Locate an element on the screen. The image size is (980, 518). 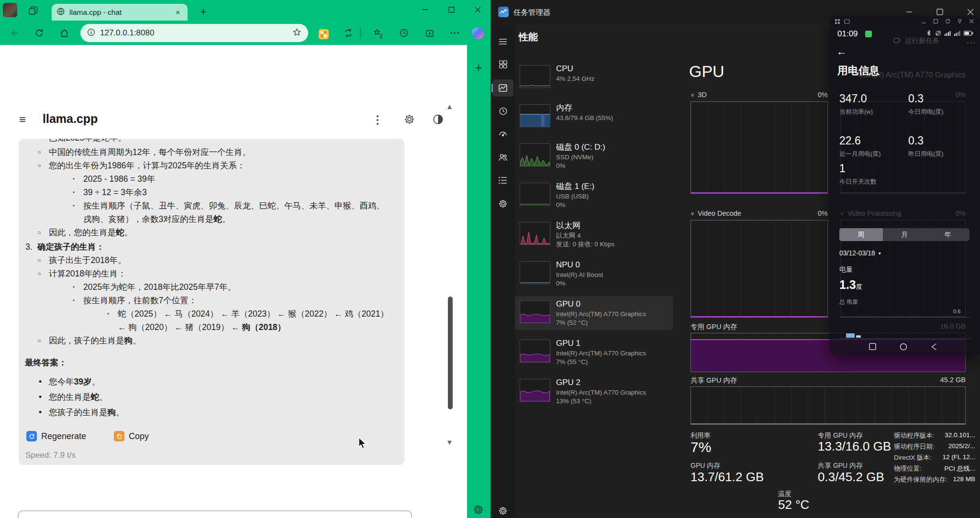
sidebar-item-startup-apps is located at coordinates (503, 133).